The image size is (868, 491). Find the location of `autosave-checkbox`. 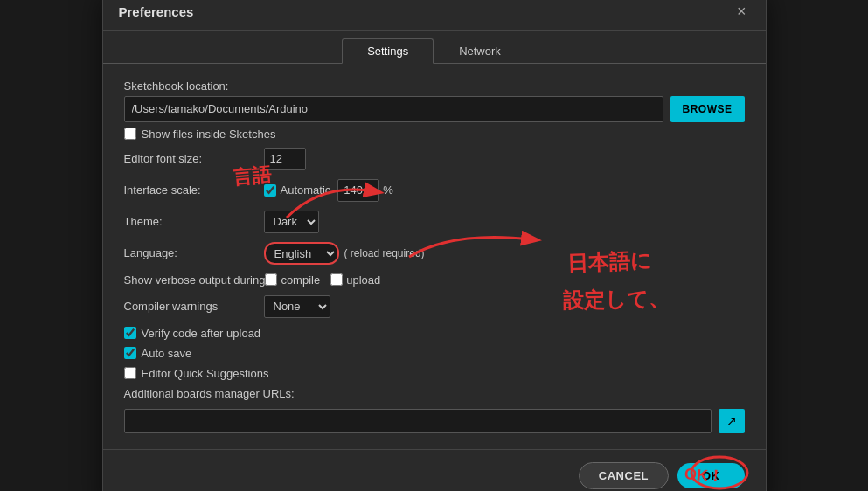

autosave-checkbox is located at coordinates (130, 353).